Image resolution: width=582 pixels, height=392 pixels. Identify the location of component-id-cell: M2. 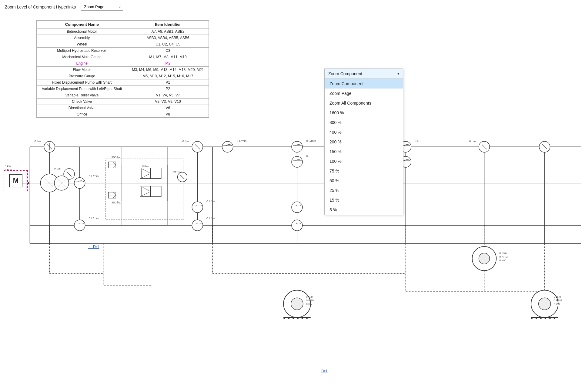
(168, 64).